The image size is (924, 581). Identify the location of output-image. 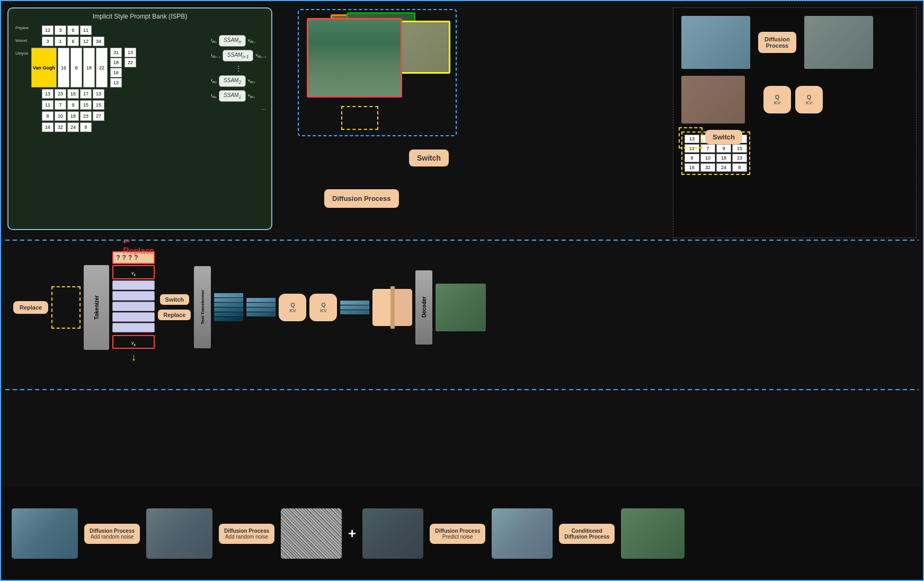
(461, 307).